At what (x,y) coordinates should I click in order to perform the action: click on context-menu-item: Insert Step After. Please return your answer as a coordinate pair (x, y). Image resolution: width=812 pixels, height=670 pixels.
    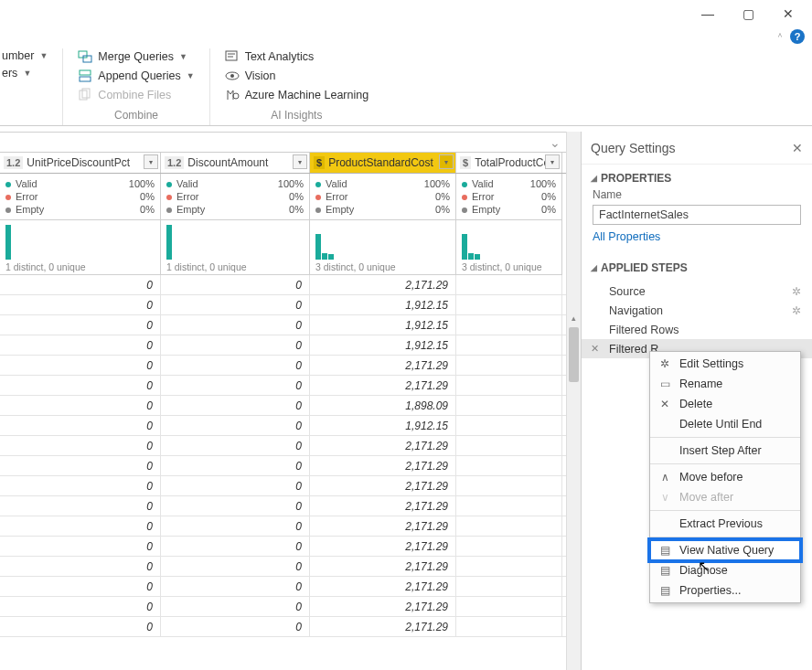
    Looking at the image, I should click on (725, 451).